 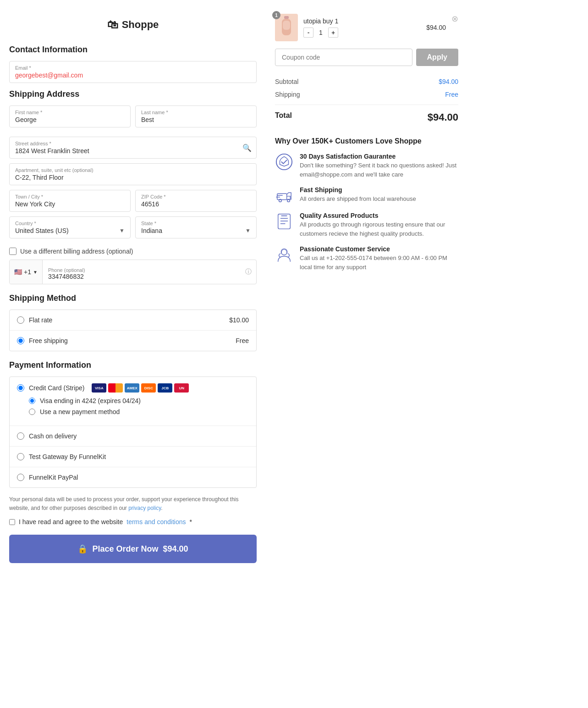 What do you see at coordinates (21, 341) in the screenshot?
I see `shipping-radio-free` at bounding box center [21, 341].